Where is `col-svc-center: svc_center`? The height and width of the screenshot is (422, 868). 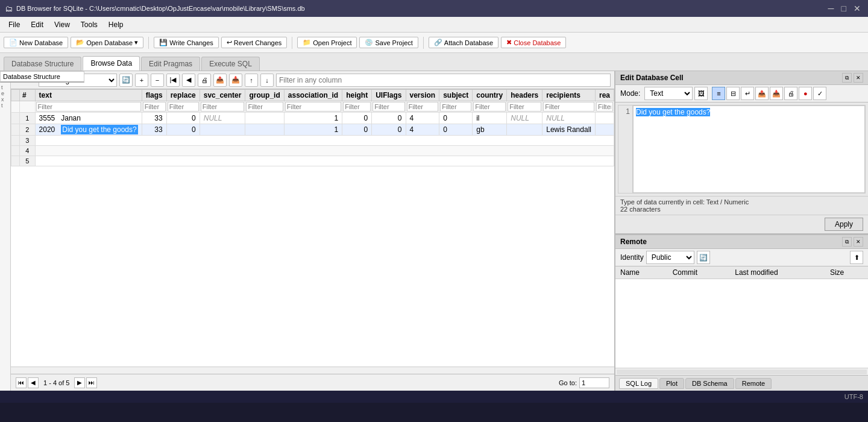
col-svc-center: svc_center is located at coordinates (222, 95).